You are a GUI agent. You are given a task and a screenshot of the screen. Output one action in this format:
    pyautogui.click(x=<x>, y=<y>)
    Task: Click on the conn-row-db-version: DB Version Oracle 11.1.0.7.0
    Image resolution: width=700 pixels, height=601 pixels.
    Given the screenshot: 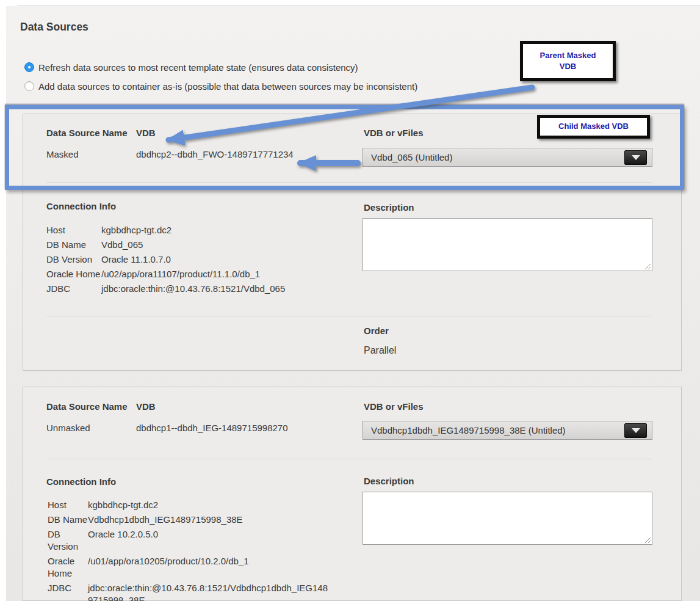 What is the action you would take?
    pyautogui.click(x=205, y=260)
    